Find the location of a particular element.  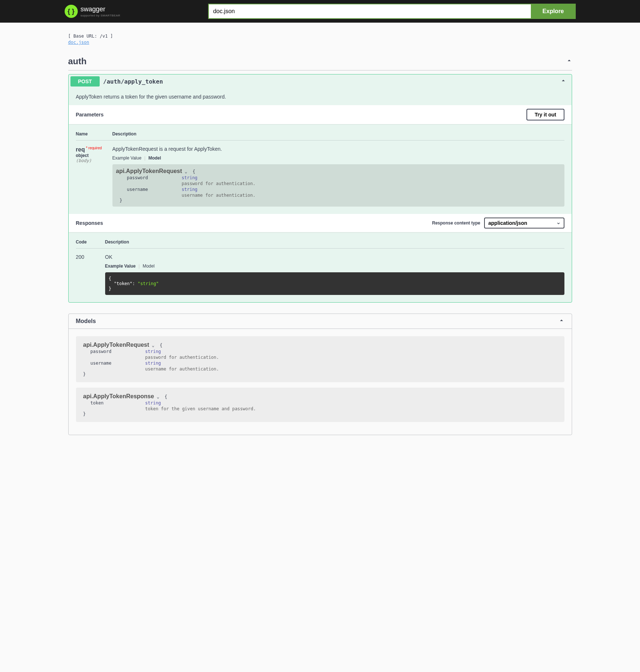

base-url: [ Base URL: /v1 ] is located at coordinates (320, 36).